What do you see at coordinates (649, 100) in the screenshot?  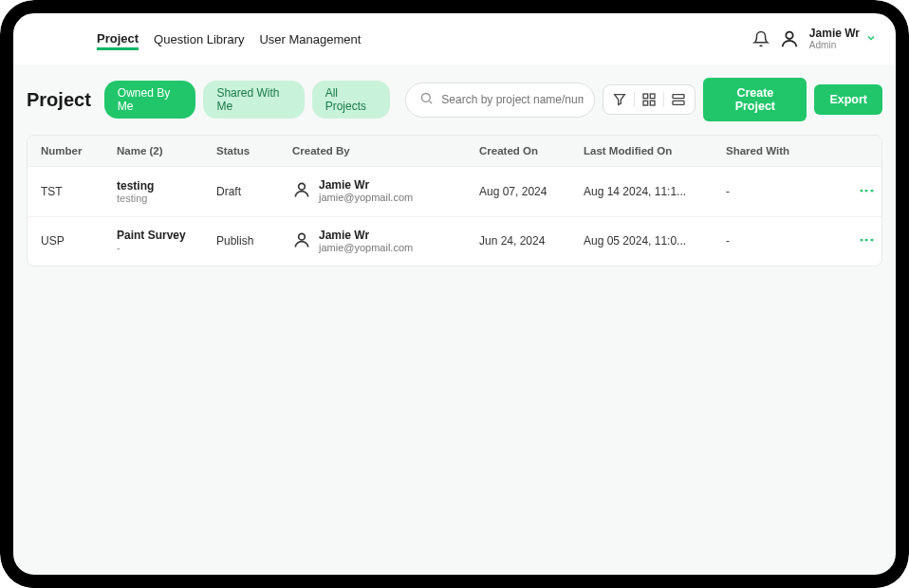 I see `grid-view-icon` at bounding box center [649, 100].